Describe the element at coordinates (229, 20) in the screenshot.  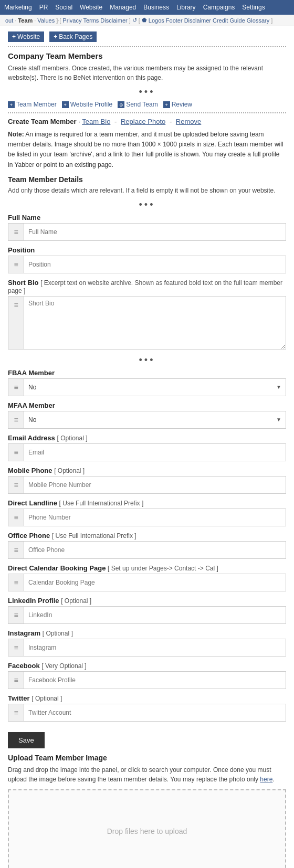
I see `breadcrumb-credit-guide: Credit Guide` at that location.